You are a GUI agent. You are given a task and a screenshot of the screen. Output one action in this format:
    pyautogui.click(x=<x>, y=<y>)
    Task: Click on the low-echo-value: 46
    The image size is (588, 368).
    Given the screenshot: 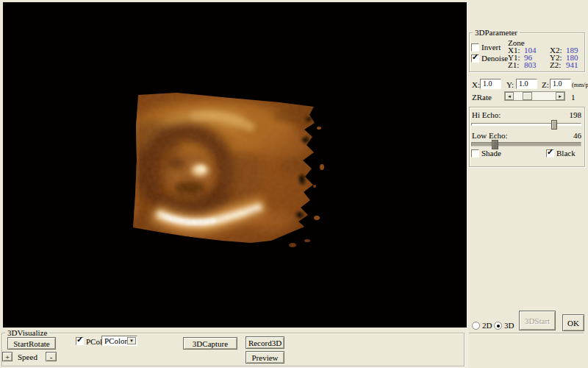 What is the action you would take?
    pyautogui.click(x=569, y=135)
    